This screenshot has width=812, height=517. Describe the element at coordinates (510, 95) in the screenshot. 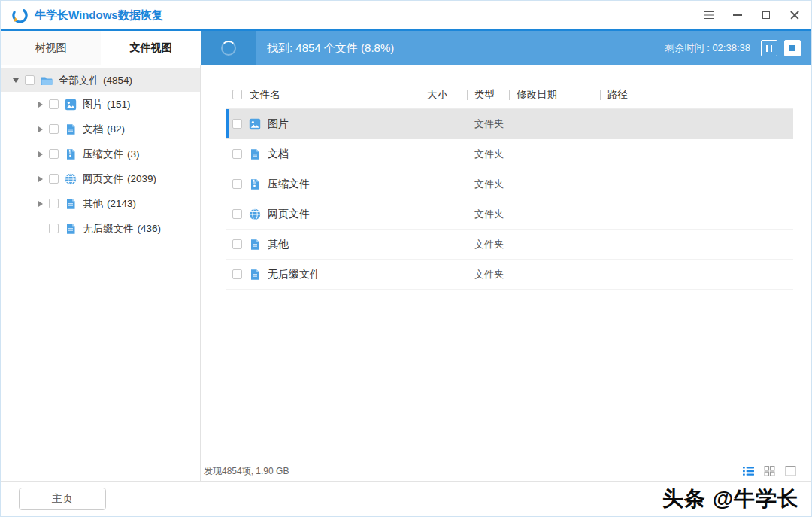

I see `table-header: 文件名 大小 类型 修改日期 路径` at that location.